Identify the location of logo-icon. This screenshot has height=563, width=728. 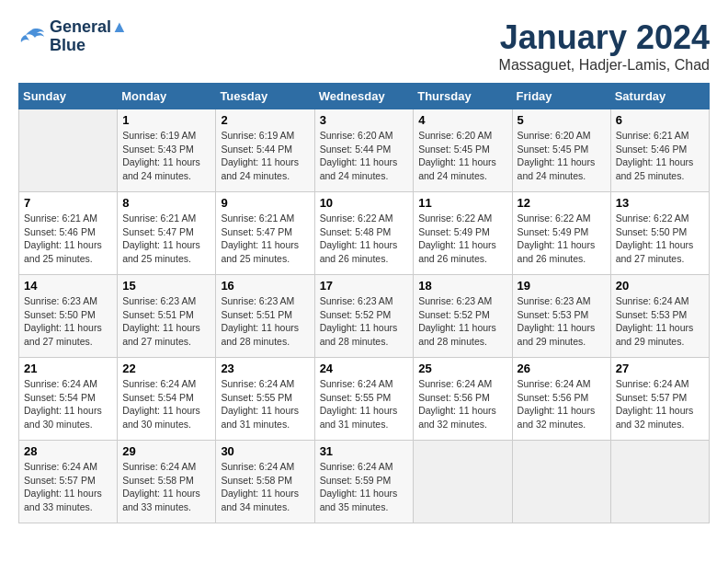
(32, 37).